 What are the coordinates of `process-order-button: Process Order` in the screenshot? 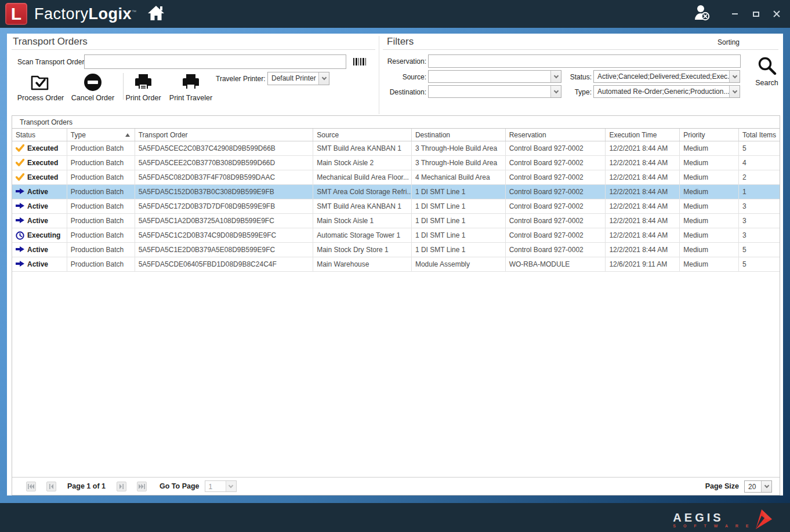 It's located at (41, 86).